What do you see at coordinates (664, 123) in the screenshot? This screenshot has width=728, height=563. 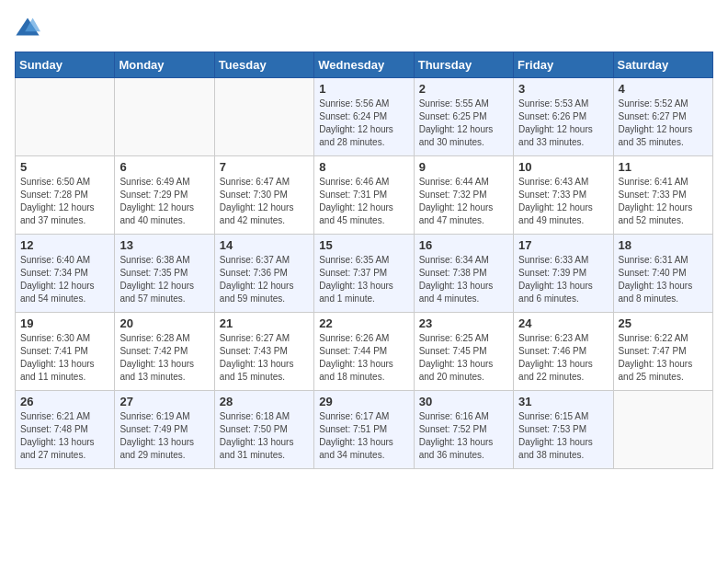 I see `day-info: Sunrise: 5:52 AM Sunset: 6:27 PM Dayligh…` at bounding box center [664, 123].